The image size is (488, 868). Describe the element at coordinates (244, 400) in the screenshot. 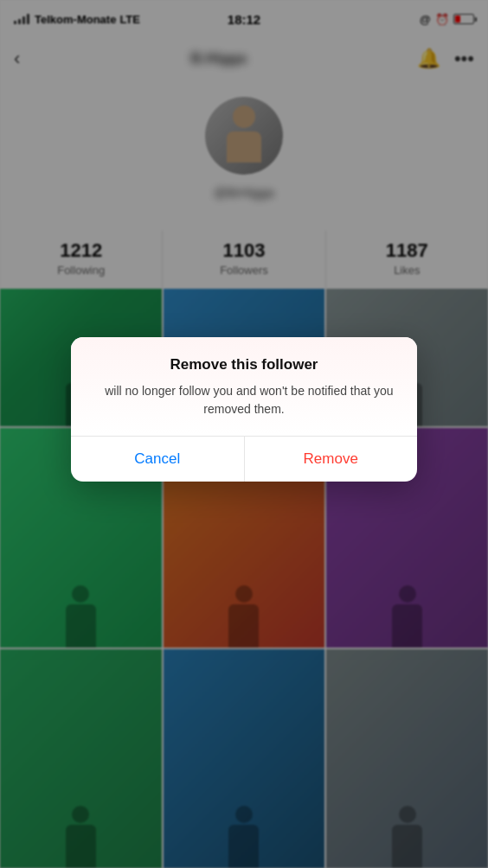

I see `modal-description: will no longer follow you and won't be n…` at that location.